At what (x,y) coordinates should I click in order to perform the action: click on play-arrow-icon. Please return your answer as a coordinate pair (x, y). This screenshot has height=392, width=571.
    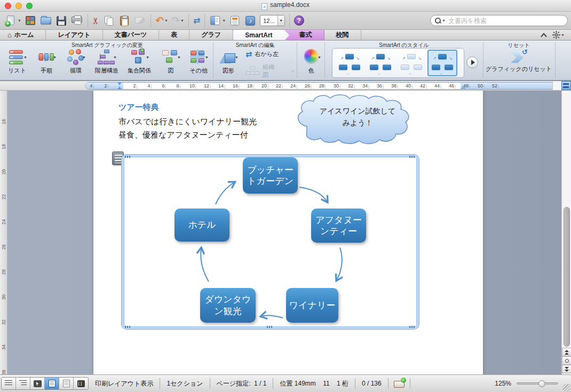
    Looking at the image, I should click on (473, 62).